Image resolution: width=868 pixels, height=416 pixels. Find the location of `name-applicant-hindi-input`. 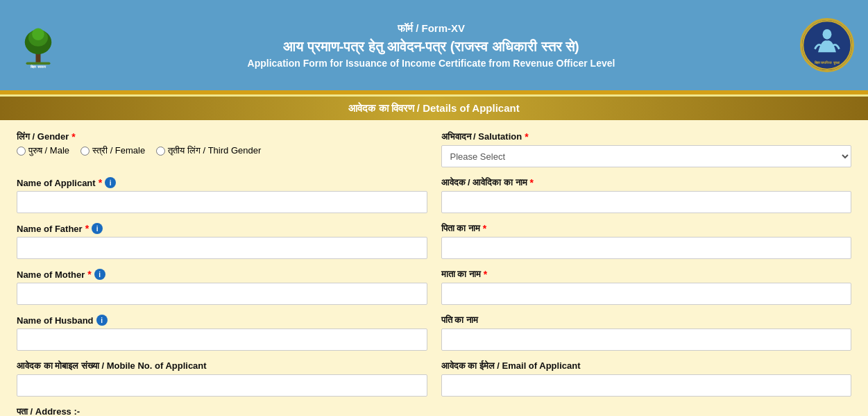

name-applicant-hindi-input is located at coordinates (647, 202).